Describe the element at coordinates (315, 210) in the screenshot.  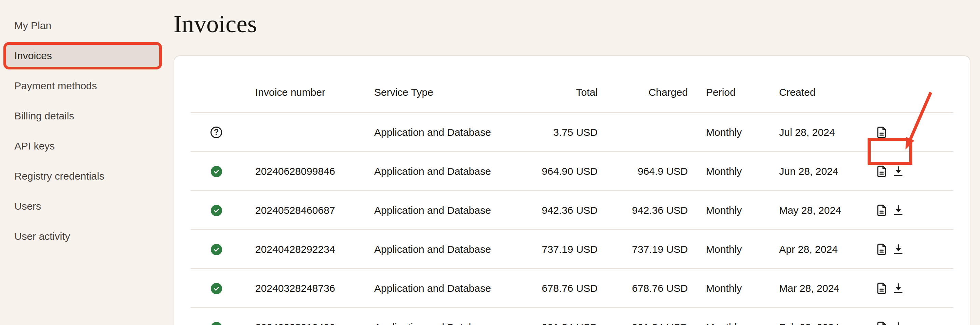
I see `invoice-number-cell: 20240528460687` at that location.